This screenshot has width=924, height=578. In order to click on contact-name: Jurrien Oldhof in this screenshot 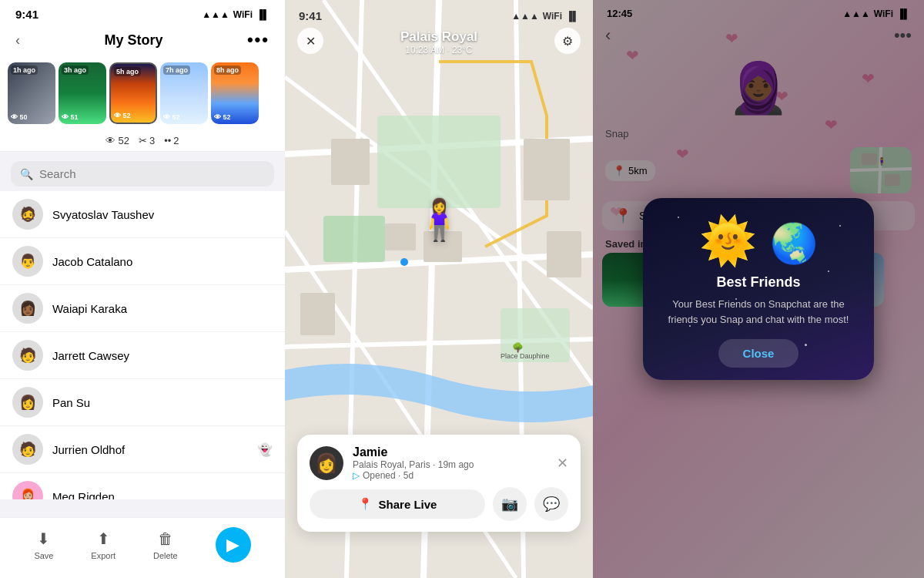, I will do `click(89, 450)`.